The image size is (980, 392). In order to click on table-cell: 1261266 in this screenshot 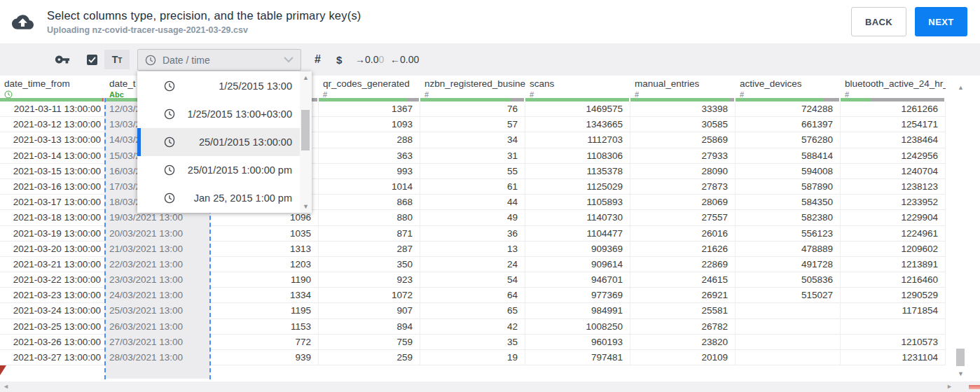, I will do `click(893, 109)`.